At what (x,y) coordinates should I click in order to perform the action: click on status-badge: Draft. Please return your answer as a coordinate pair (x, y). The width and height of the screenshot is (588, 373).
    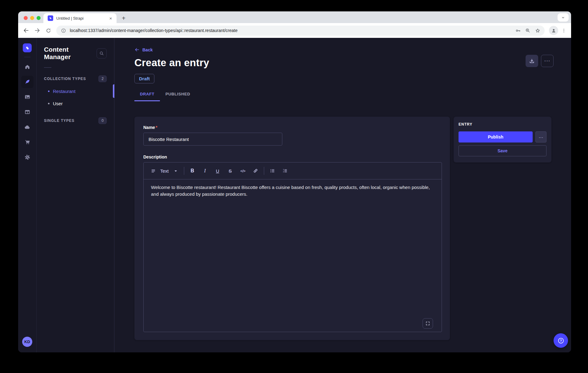
    Looking at the image, I should click on (145, 79).